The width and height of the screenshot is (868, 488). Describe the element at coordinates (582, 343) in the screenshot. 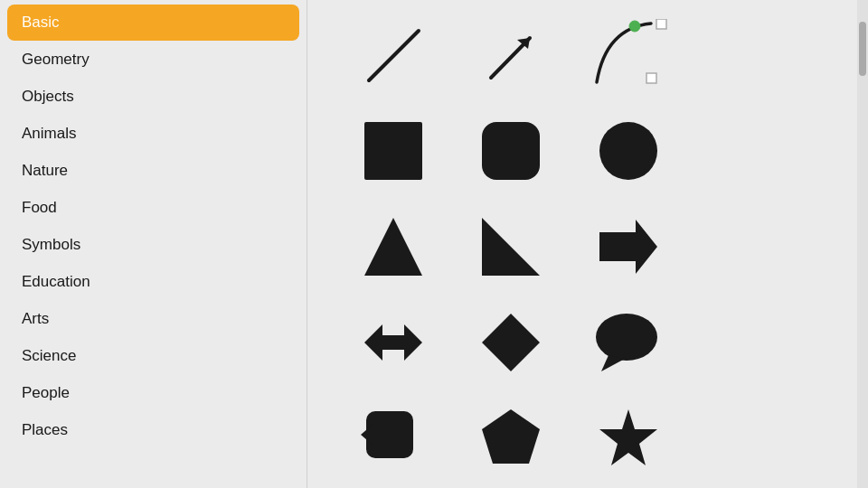

I see `shapes-row-misc1` at that location.